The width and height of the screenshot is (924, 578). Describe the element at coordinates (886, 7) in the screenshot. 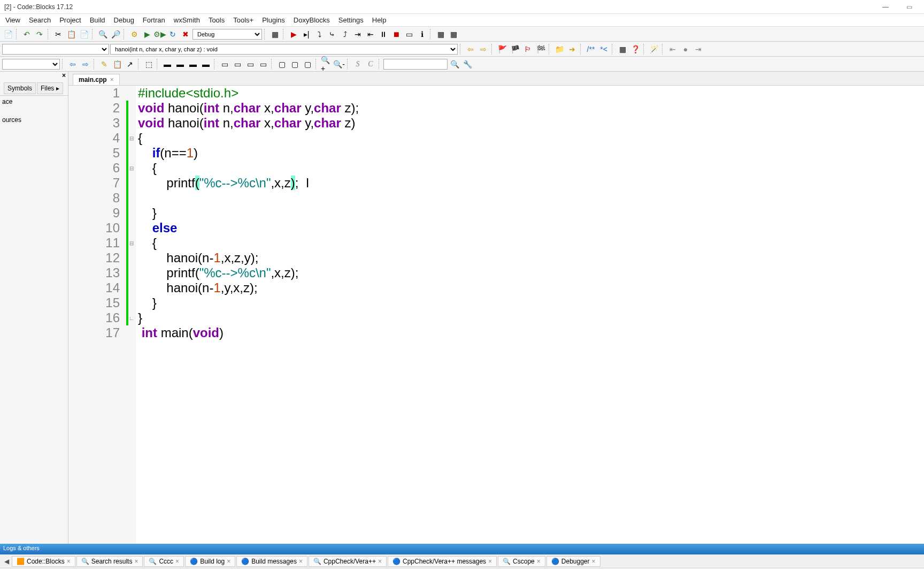

I see `minimize-button: —` at that location.